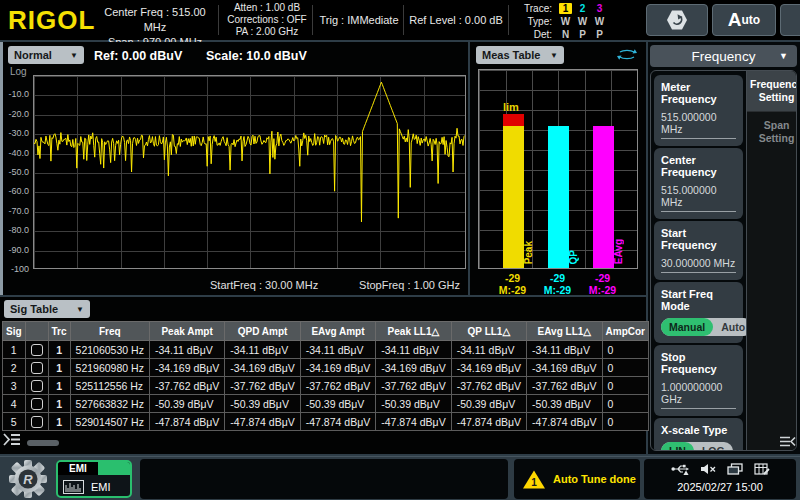 The height and width of the screenshot is (500, 800). I want to click on start-freq-label: StartFreq : 30.00 MHz, so click(264, 285).